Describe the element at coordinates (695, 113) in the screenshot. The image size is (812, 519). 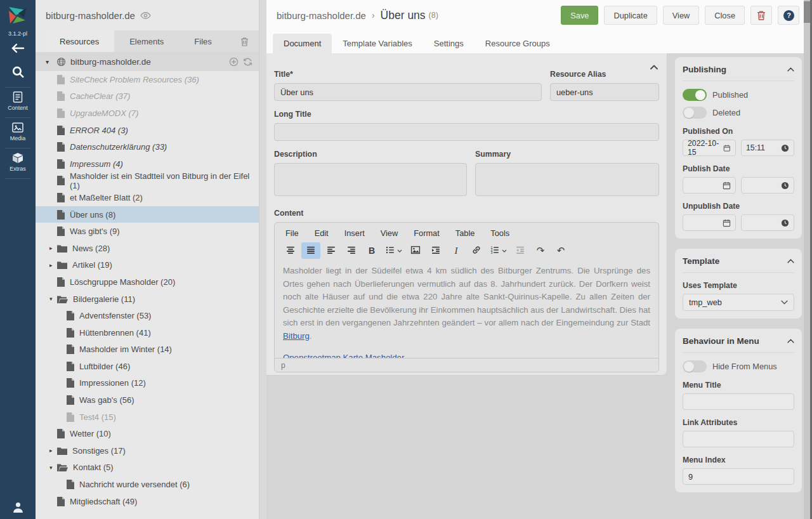
I see `deleted-toggle` at that location.